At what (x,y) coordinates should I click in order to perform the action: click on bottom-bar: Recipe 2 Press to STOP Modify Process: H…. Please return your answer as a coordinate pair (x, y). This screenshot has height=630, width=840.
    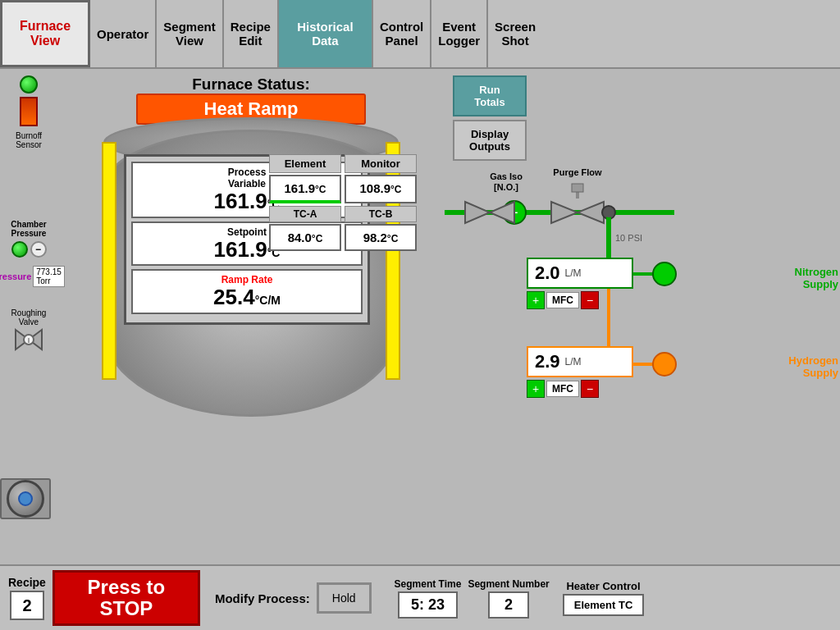
    Looking at the image, I should click on (420, 597).